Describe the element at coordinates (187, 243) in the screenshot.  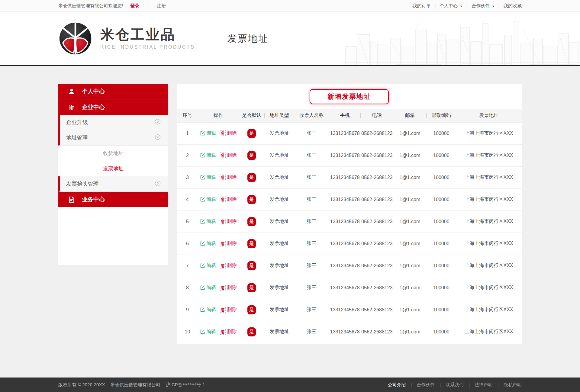
I see `cell-index: 6` at that location.